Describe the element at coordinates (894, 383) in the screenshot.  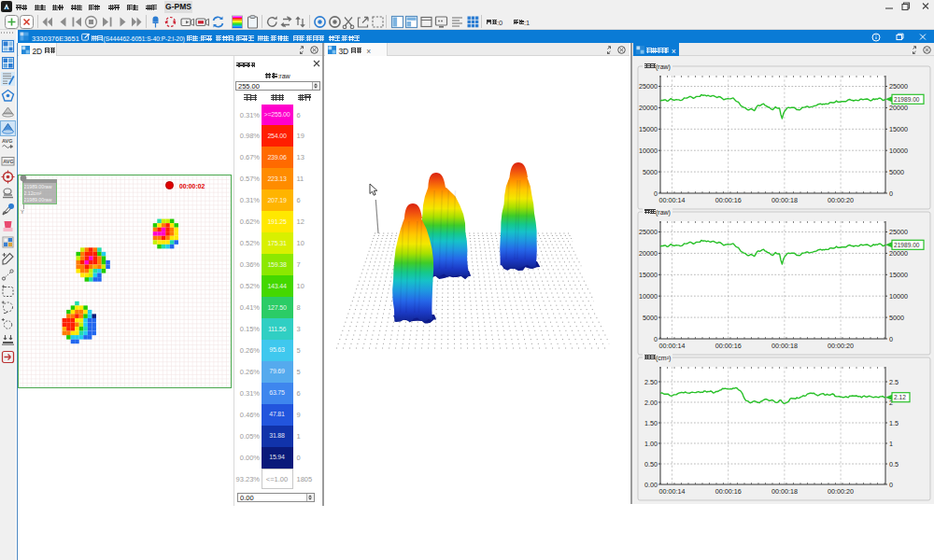
I see `svg-text: 2.5` at that location.